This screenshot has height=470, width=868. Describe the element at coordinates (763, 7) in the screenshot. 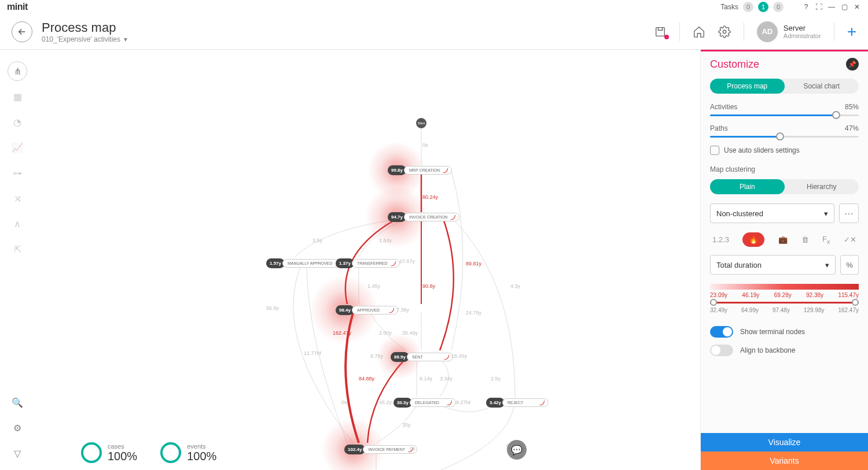

I see `tasks-badge-2: 1` at that location.